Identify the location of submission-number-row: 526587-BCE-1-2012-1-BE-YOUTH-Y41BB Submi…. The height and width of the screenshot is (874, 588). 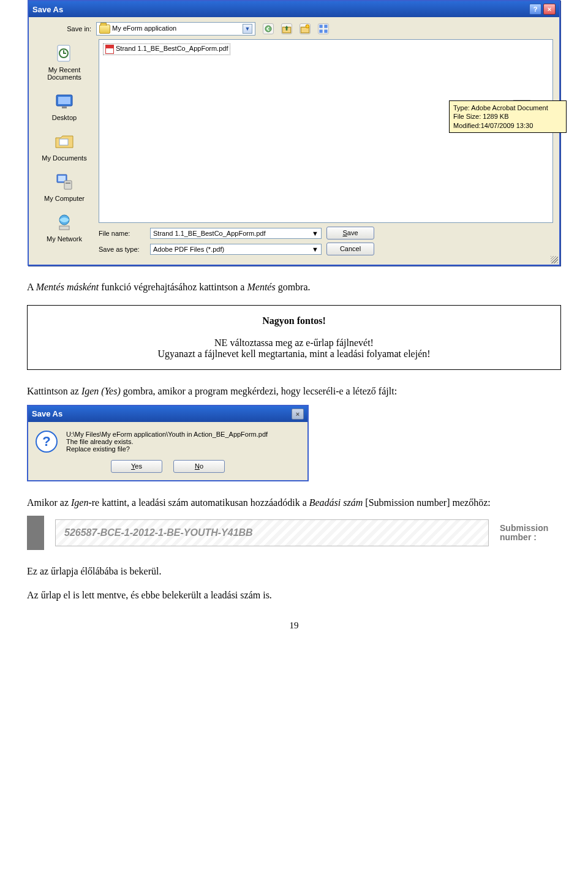
(294, 533).